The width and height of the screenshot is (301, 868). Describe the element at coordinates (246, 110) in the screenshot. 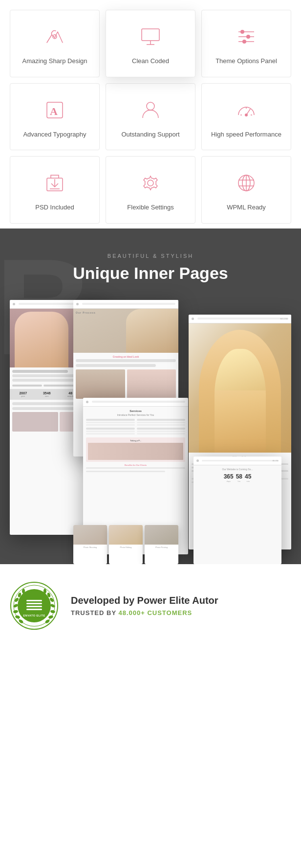

I see `gauge-icon` at that location.